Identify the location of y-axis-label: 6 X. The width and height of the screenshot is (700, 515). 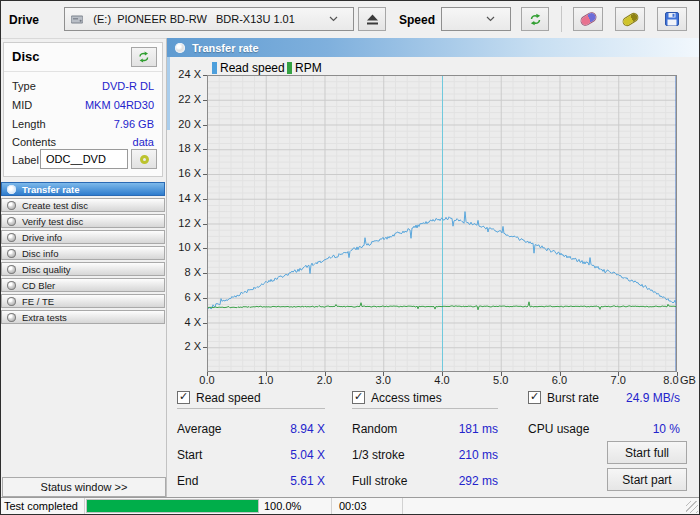
(182, 297).